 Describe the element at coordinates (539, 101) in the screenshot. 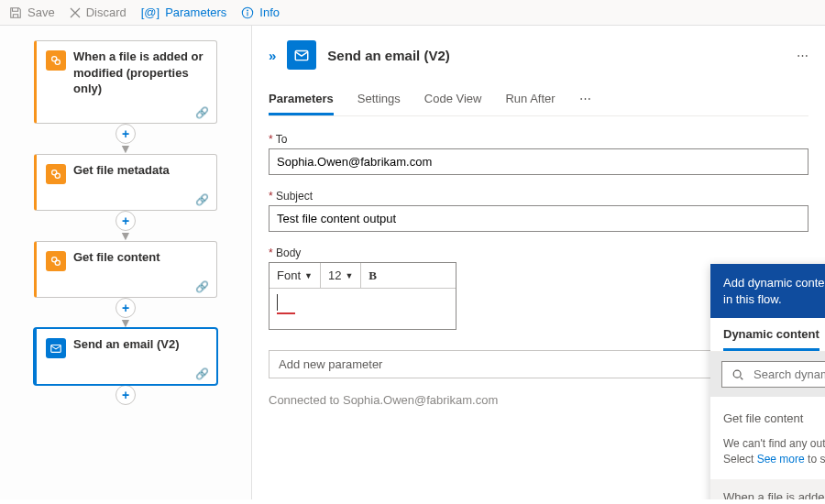

I see `detail-tabs: Parameters Settings Code View Run After …` at that location.